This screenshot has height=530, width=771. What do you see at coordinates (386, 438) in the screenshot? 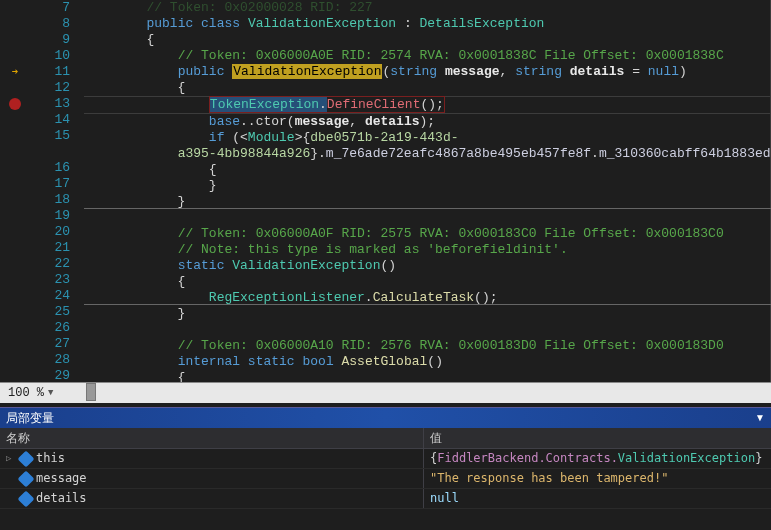
I see `panel-columns: 名称 值` at bounding box center [386, 438].